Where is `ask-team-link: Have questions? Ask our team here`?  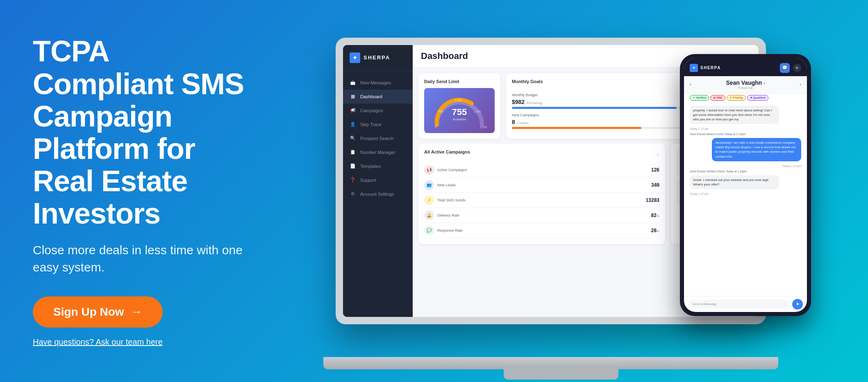 ask-team-link: Have questions? Ask our team here is located at coordinates (143, 342).